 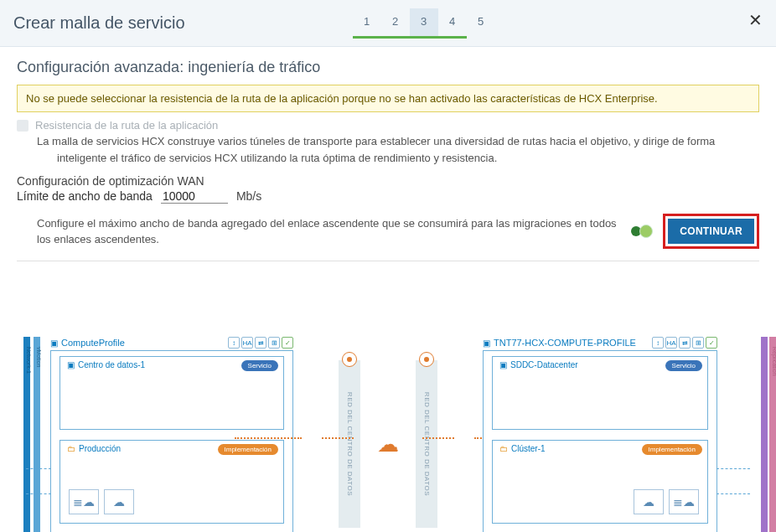 I want to click on bandwidth-input, so click(x=194, y=196).